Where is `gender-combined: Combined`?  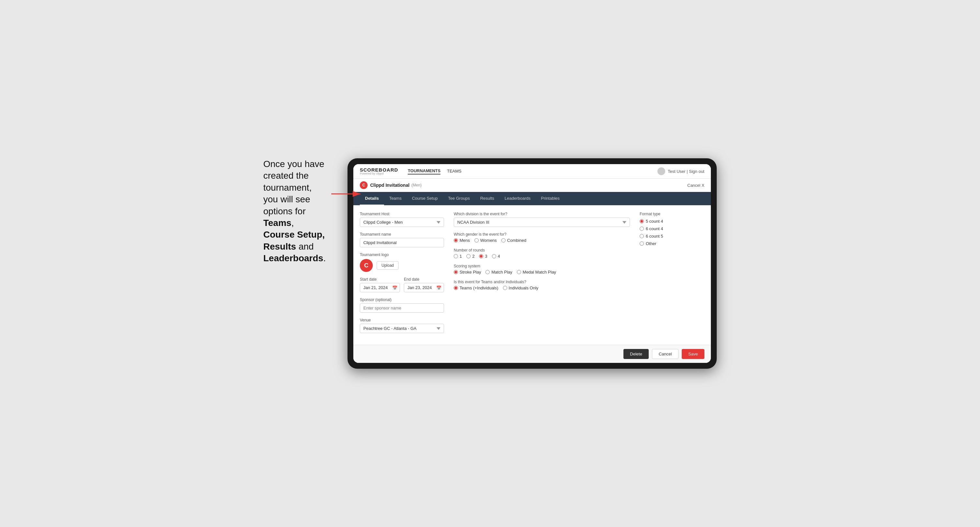 gender-combined: Combined is located at coordinates (514, 240).